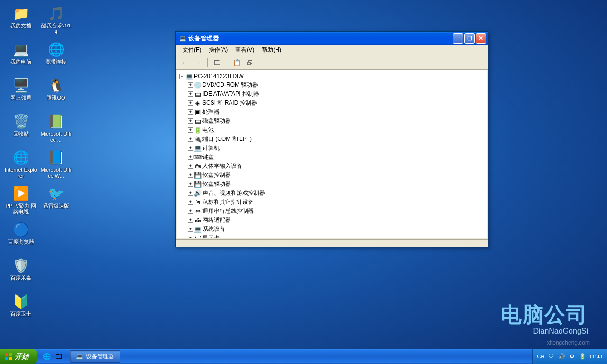 This screenshot has width=607, height=364. What do you see at coordinates (189, 76) in the screenshot?
I see `computer-icon: 💻` at bounding box center [189, 76].